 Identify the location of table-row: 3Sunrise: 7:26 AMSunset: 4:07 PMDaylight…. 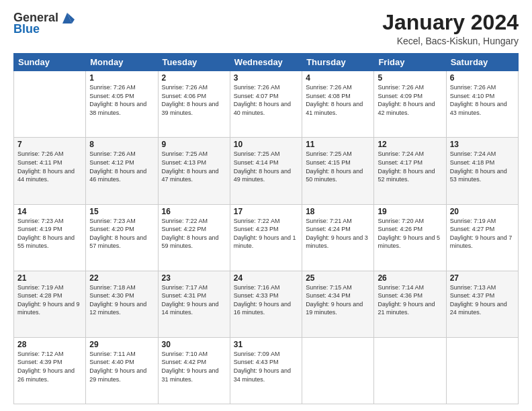
(266, 105).